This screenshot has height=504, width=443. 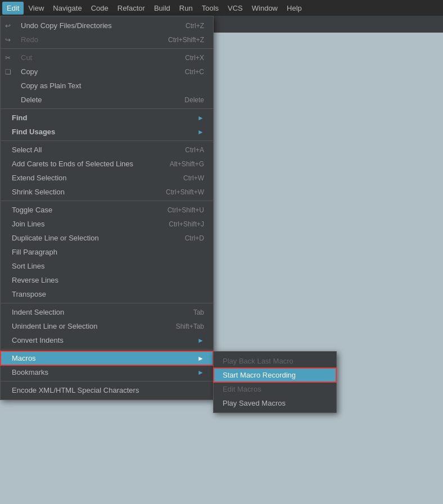 What do you see at coordinates (201, 340) in the screenshot?
I see `arrow-icon-convert-indents: ►` at bounding box center [201, 340].